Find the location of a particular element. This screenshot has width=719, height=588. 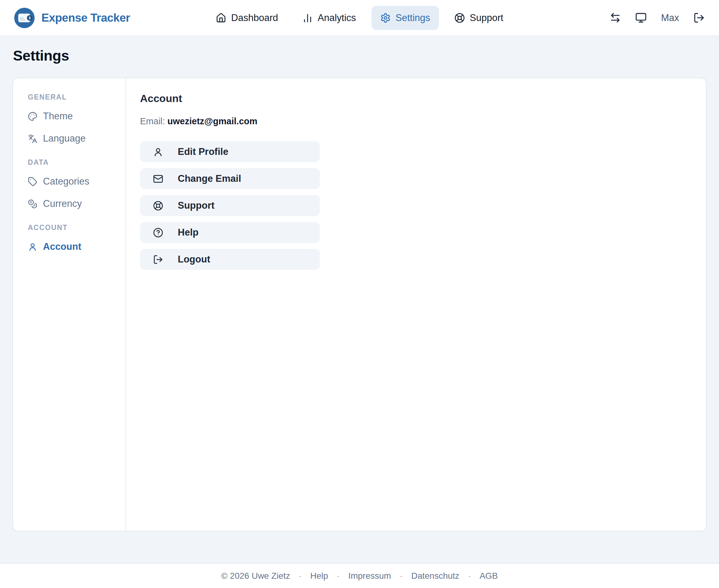

button-label: Edit Profile is located at coordinates (203, 152).